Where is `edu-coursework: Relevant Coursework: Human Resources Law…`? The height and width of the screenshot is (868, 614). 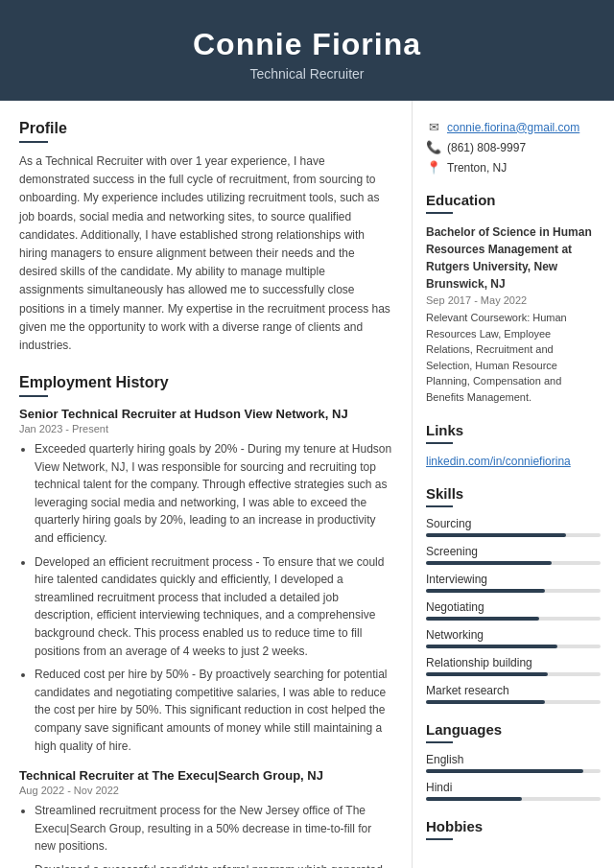 edu-coursework: Relevant Coursework: Human Resources Law… is located at coordinates (513, 357).